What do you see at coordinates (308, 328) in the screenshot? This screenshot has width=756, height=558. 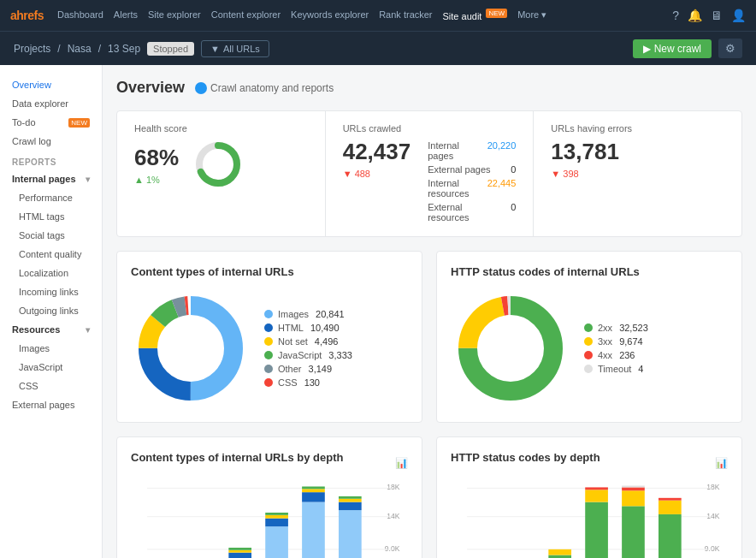 I see `legend-html: HTML 10,490` at bounding box center [308, 328].